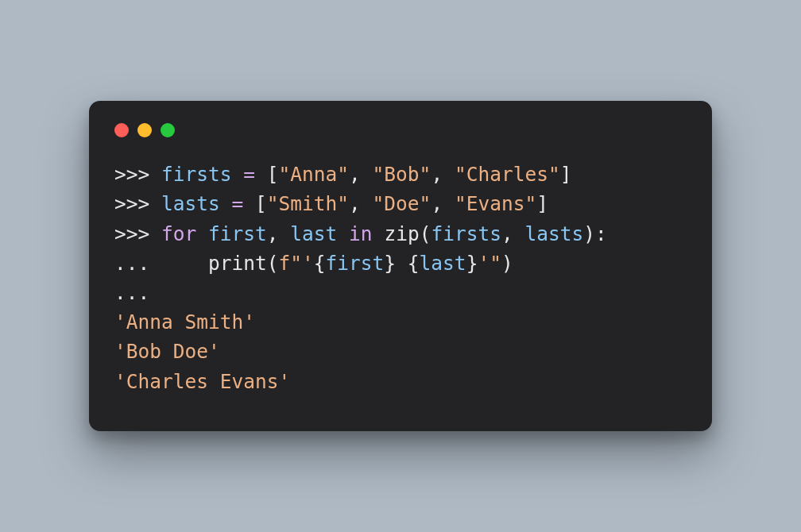 This screenshot has height=532, width=801. I want to click on code-token: 'Anna Smith', so click(184, 322).